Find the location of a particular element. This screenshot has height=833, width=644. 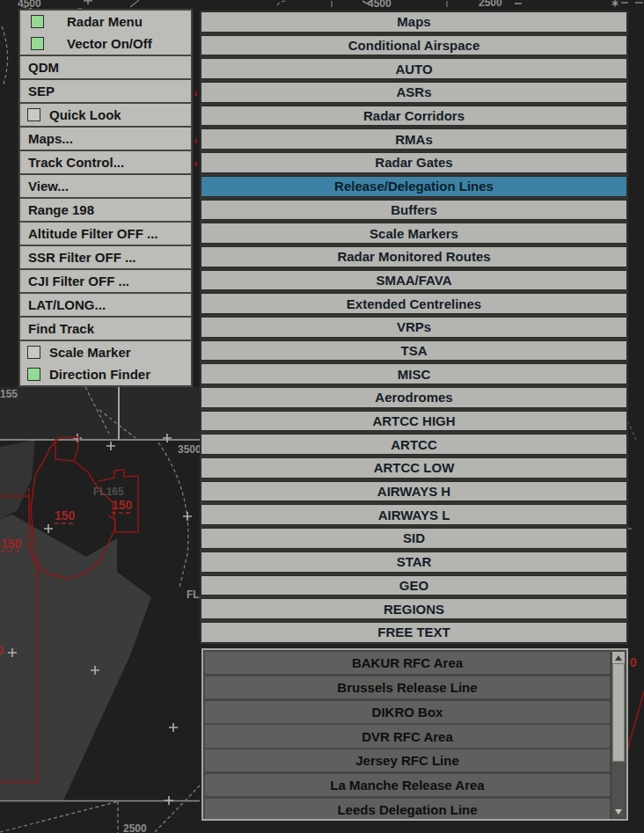

radar-menu: Radar Menu Vector On/Off QDM SEP Quick L… is located at coordinates (106, 198).